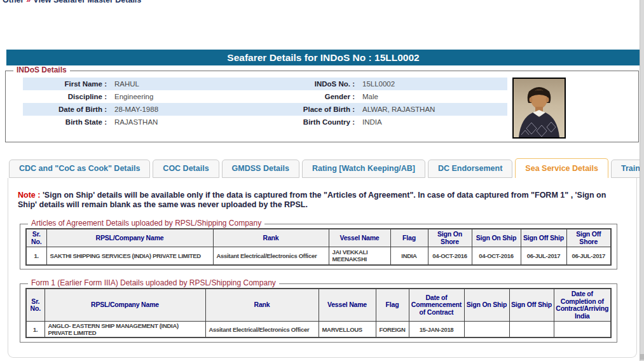  I want to click on date-of-birth-value: 28-MAY-1988, so click(198, 109).